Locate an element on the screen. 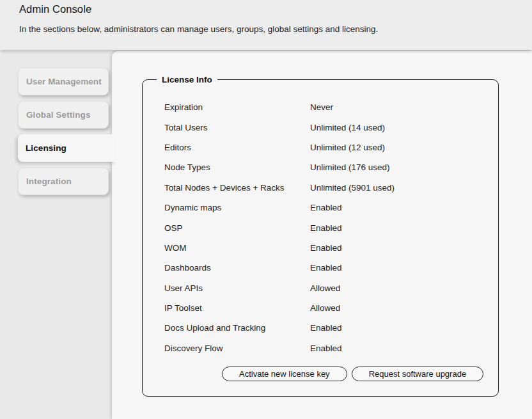 The image size is (532, 419). license-label: Discovery Flow is located at coordinates (237, 348).